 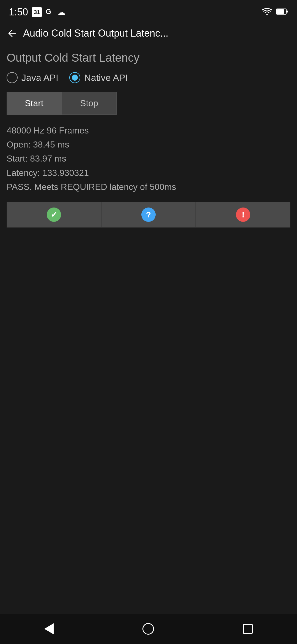 I want to click on radio-group: Java API Native API, so click(x=148, y=78).